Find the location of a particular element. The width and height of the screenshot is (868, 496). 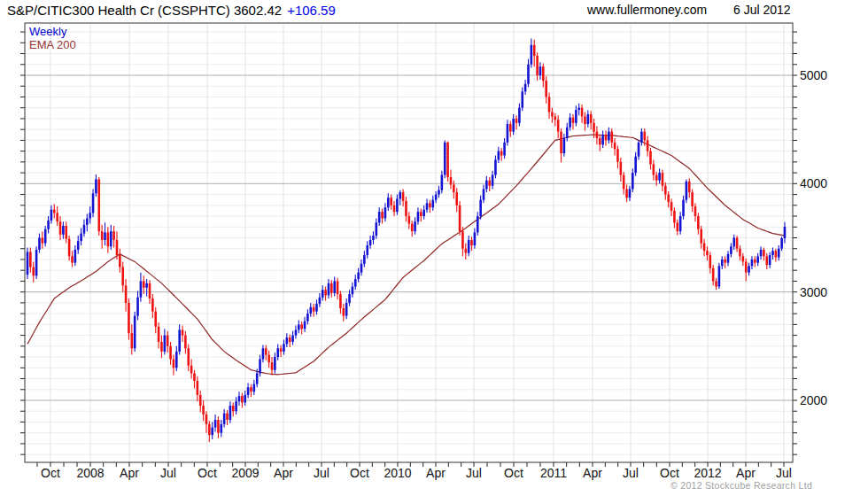

x-axis-label: Jul is located at coordinates (474, 473).